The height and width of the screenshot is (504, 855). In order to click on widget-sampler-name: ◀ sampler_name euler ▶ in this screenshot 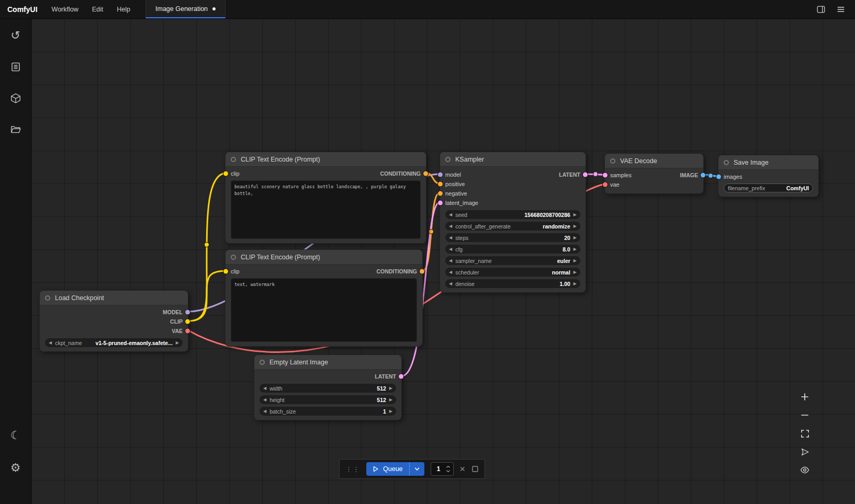, I will do `click(513, 260)`.